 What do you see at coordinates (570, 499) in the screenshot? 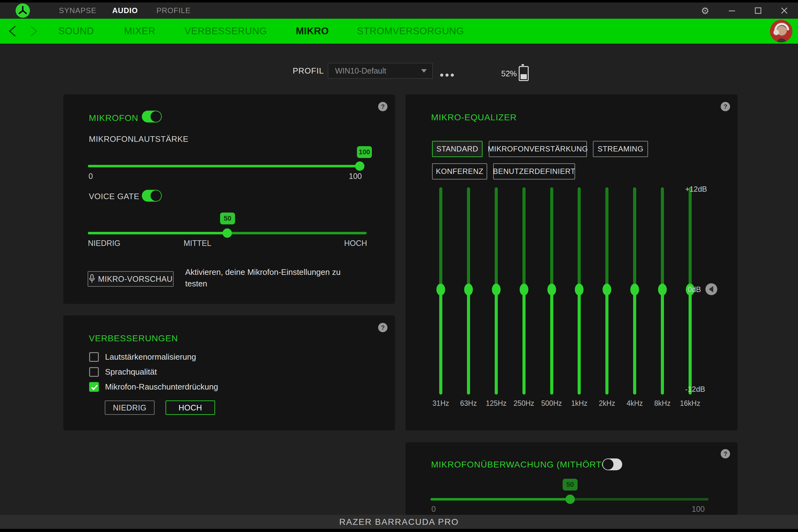
I see `monitoring-slider-thumb` at bounding box center [570, 499].